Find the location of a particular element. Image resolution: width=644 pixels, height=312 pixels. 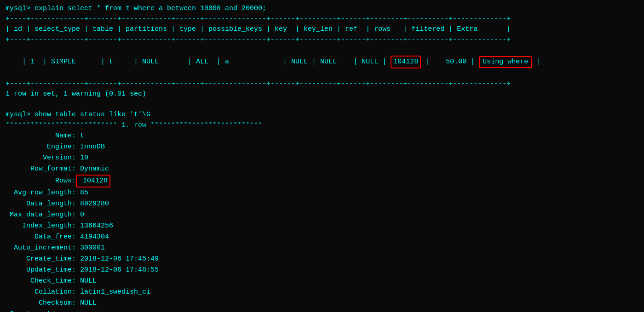

table-data-row: | 1 | SIMPLE | t | NULL | ALL | a | NULL… is located at coordinates (322, 62).